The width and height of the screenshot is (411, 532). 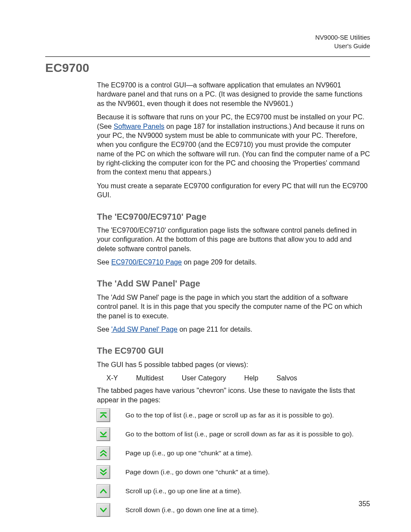 What do you see at coordinates (144, 329) in the screenshot?
I see `link-add-sw-panel-page: 'Add SW Panel' Page` at bounding box center [144, 329].